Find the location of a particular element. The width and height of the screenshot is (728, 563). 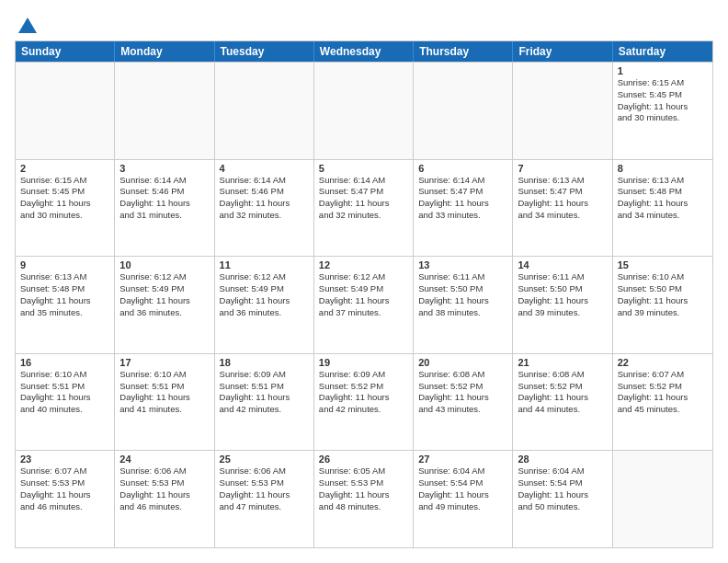

calendar-cell: 8Sunrise: 6:13 AMSunset: 5:48 PMDaylight… is located at coordinates (663, 208).